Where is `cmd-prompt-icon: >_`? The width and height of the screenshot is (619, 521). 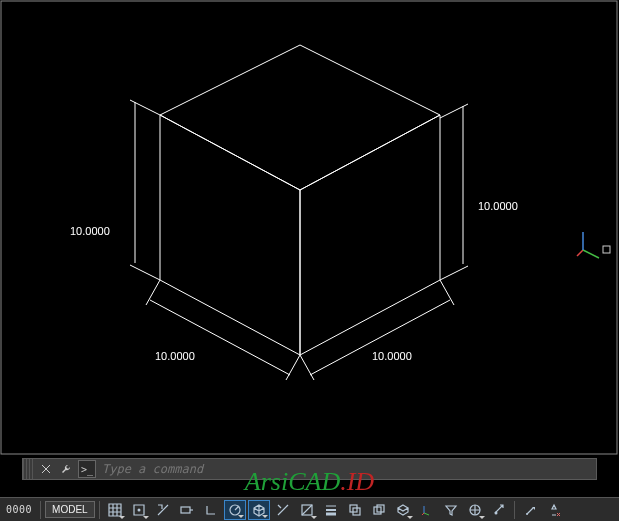 cmd-prompt-icon: >_ is located at coordinates (87, 469).